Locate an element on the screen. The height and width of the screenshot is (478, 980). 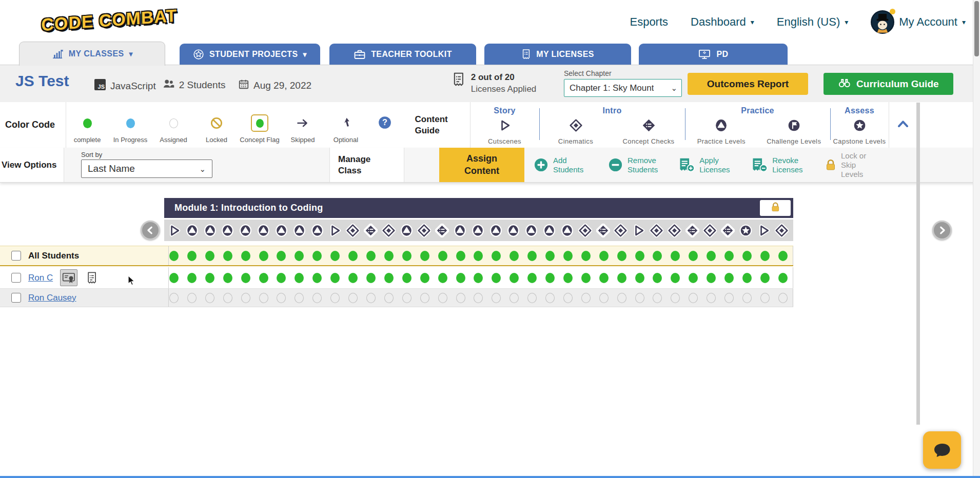
page-scrollbar-thumb is located at coordinates (977, 29).